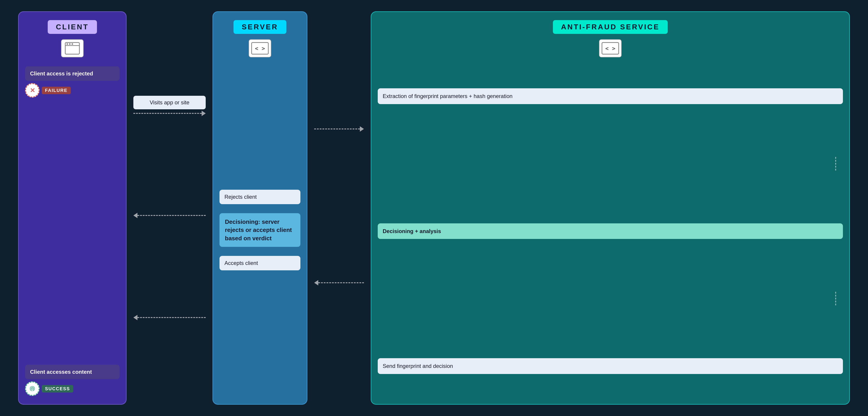 This screenshot has width=868, height=416. Describe the element at coordinates (169, 317) in the screenshot. I see `accepts-arrow` at that location.